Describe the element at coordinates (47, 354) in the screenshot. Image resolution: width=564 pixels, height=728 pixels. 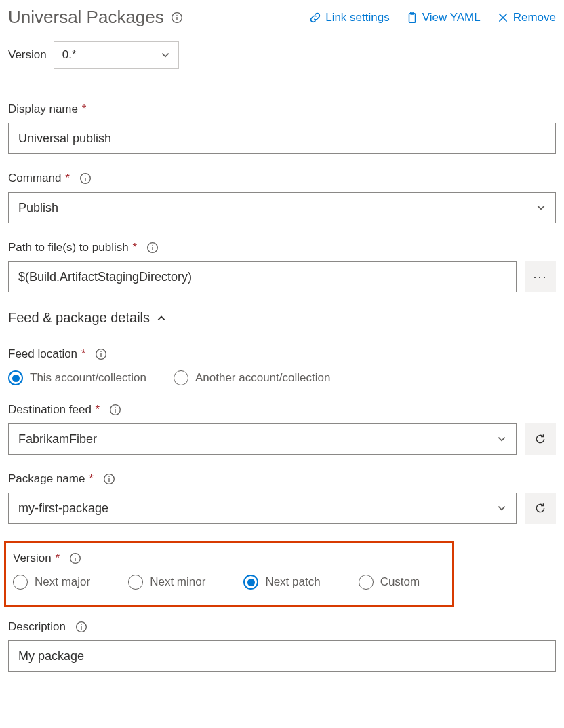
I see `feed-location-label: Feed location *` at that location.